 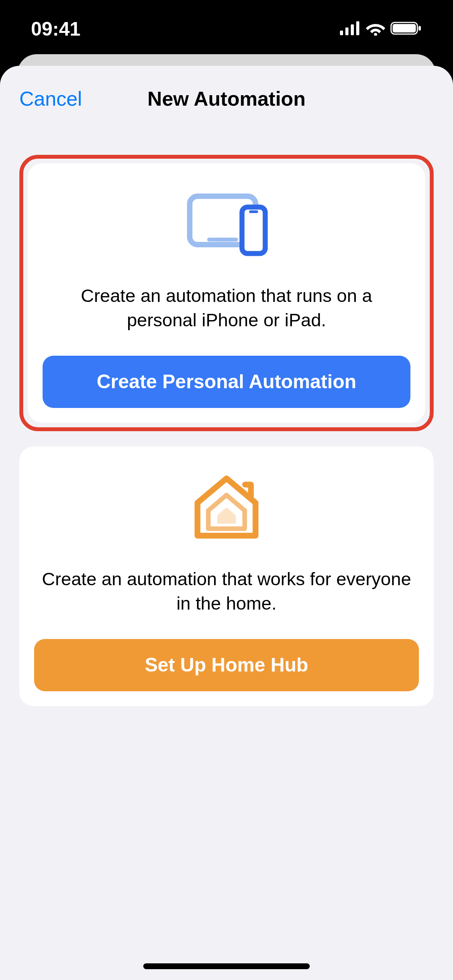 I want to click on status-time: 09:41, so click(x=56, y=29).